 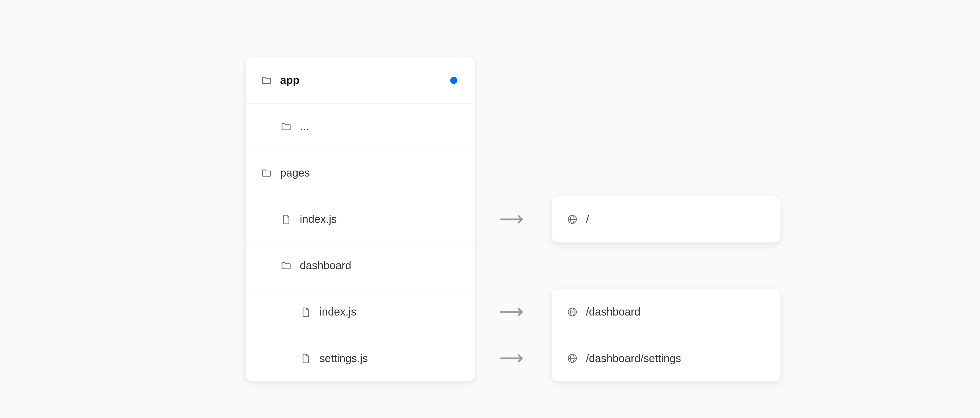 What do you see at coordinates (613, 312) in the screenshot?
I see `route-path: /dashboard` at bounding box center [613, 312].